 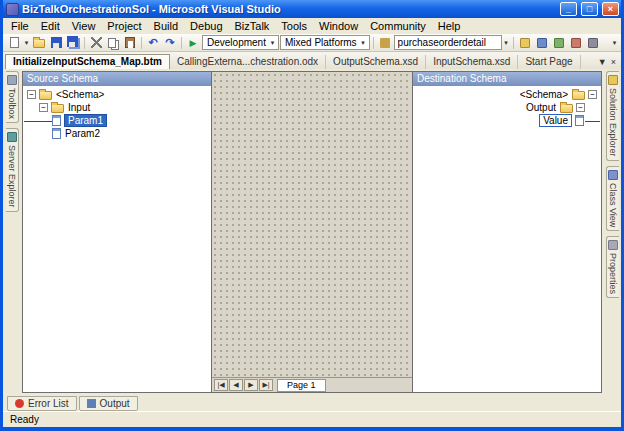 What do you see at coordinates (398, 26) in the screenshot?
I see `menu-community: Community` at bounding box center [398, 26].